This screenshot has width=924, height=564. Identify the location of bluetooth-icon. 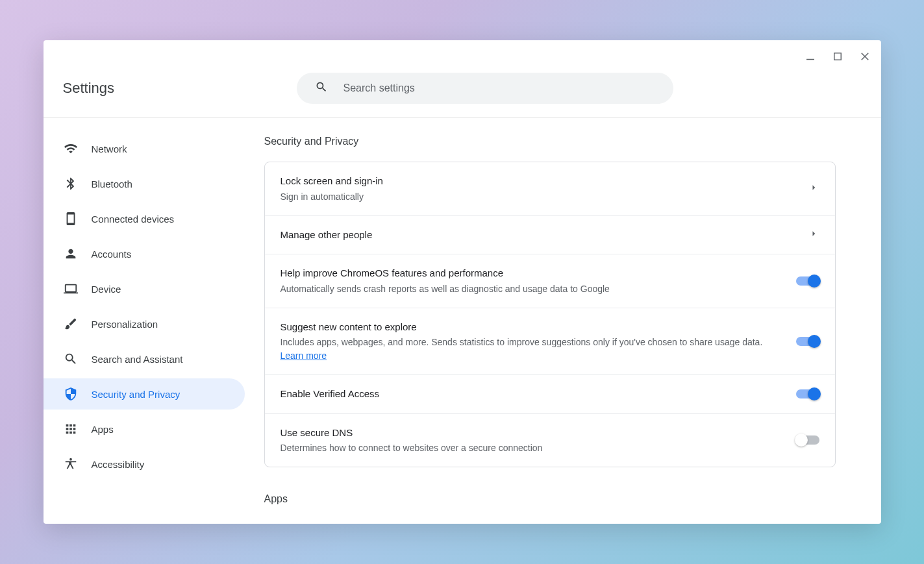
(71, 184).